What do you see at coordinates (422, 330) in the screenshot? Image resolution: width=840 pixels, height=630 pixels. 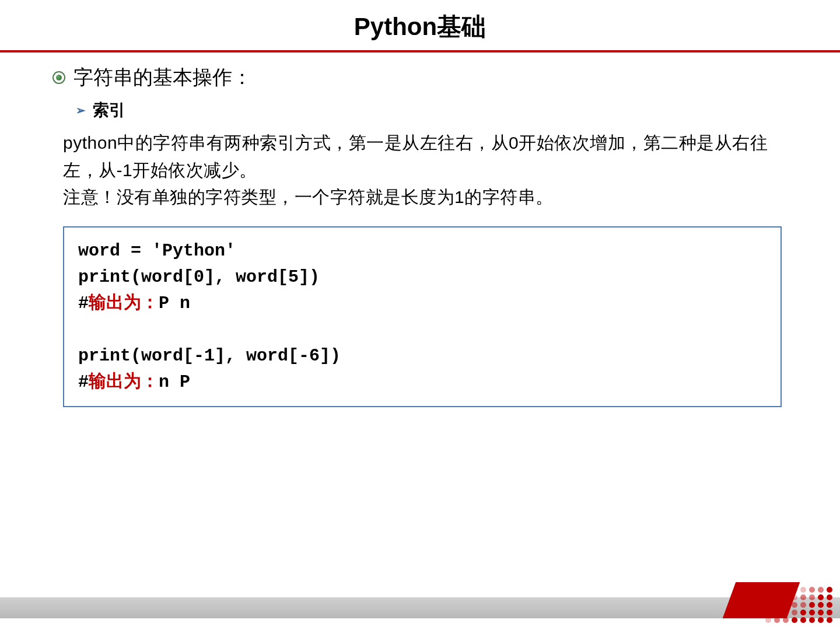 I see `code-blank-line` at bounding box center [422, 330].